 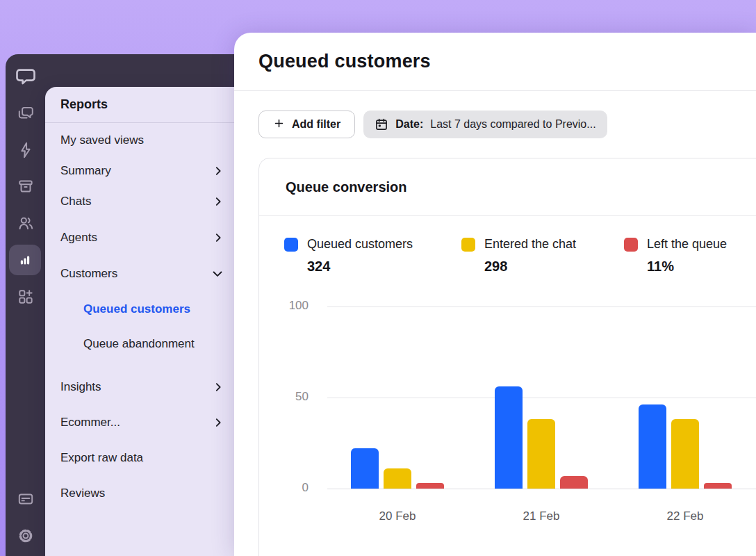 I want to click on legend-item-left-the-queue: Left the queue11%, so click(x=675, y=256).